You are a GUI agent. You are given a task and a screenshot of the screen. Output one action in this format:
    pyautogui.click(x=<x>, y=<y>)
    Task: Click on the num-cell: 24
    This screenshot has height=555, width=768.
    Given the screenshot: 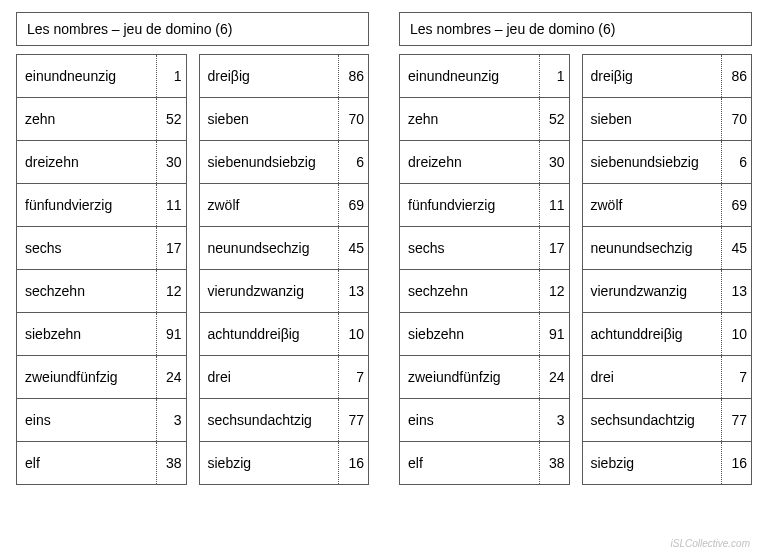 What is the action you would take?
    pyautogui.click(x=554, y=377)
    